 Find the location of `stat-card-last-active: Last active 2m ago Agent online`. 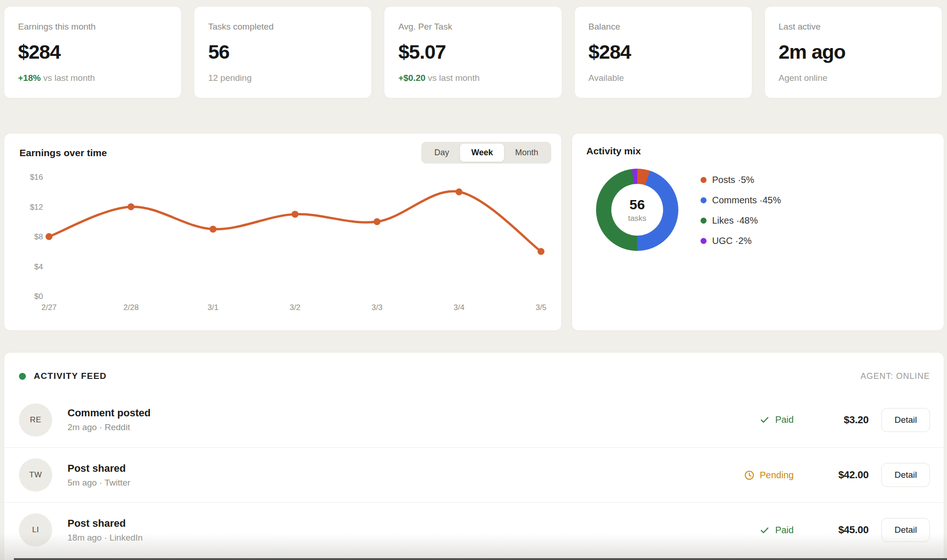

stat-card-last-active: Last active 2m ago Agent online is located at coordinates (854, 52).